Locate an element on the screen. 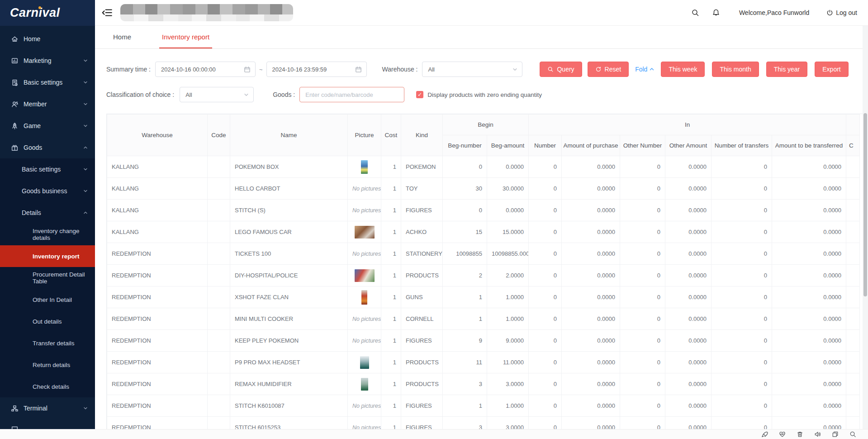 The image size is (868, 439). date-from-input: 2024-10-16 00:00:00 is located at coordinates (205, 69).